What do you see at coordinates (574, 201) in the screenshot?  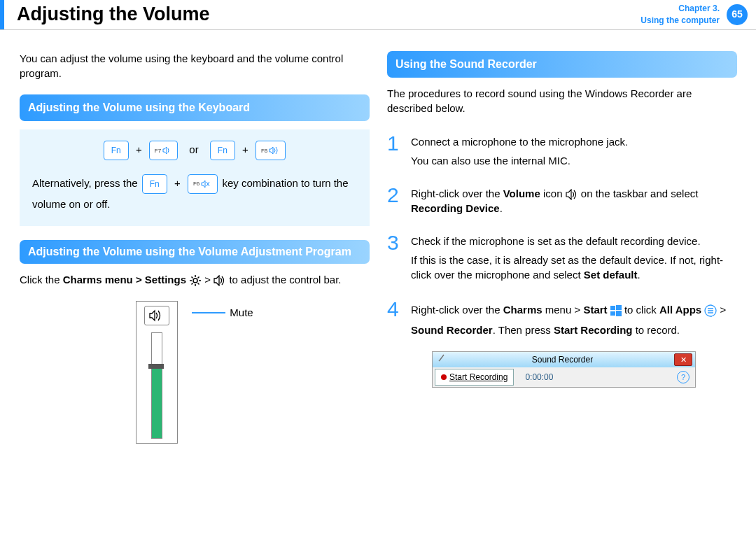 I see `step-2-text: Right-click over the Volume icon on the …` at bounding box center [574, 201].